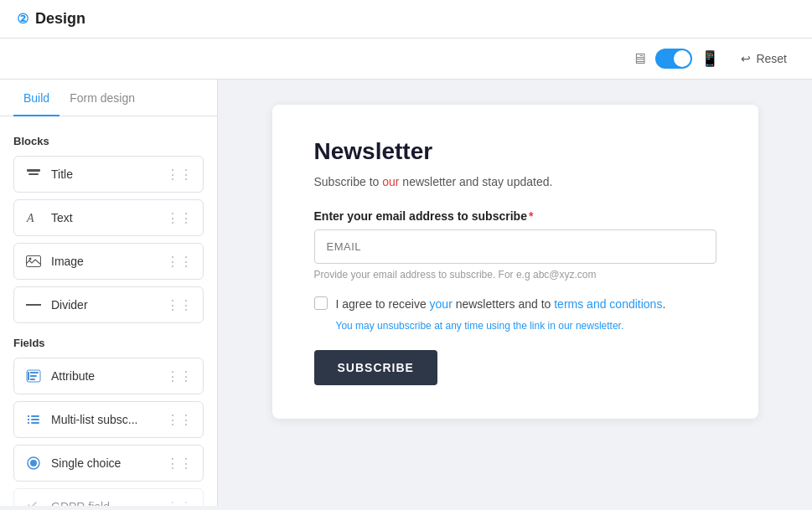 Image resolution: width=812 pixels, height=510 pixels. Describe the element at coordinates (375, 368) in the screenshot. I see `subscribe-button: SUBSCRIBE` at that location.